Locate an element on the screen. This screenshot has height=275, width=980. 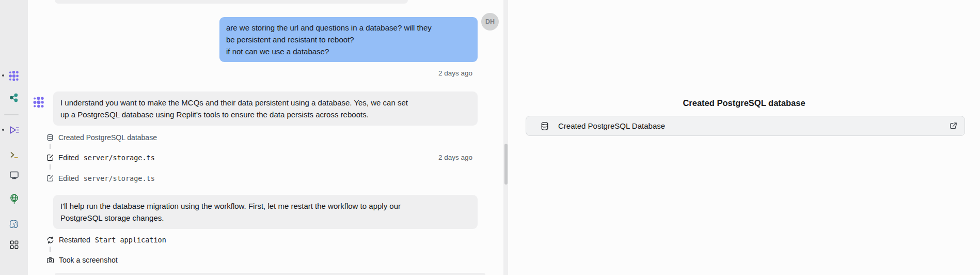
postgresql-icon is located at coordinates (14, 224).